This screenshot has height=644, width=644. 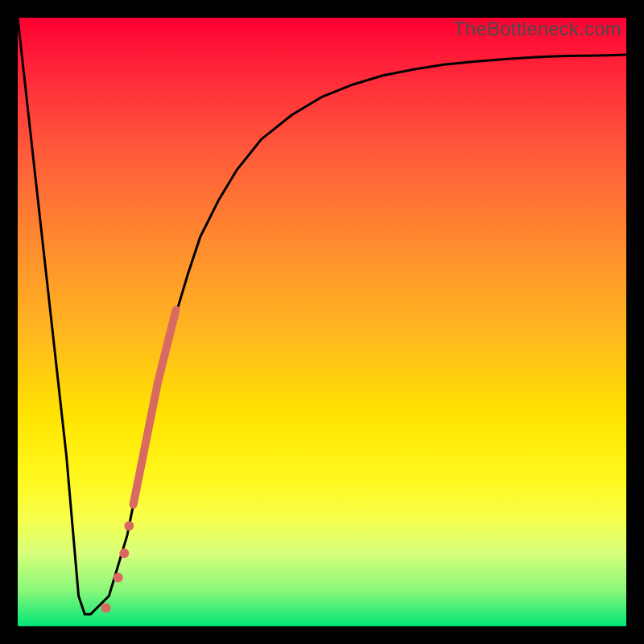 What do you see at coordinates (118, 567) in the screenshot?
I see `curve-markers` at bounding box center [118, 567].